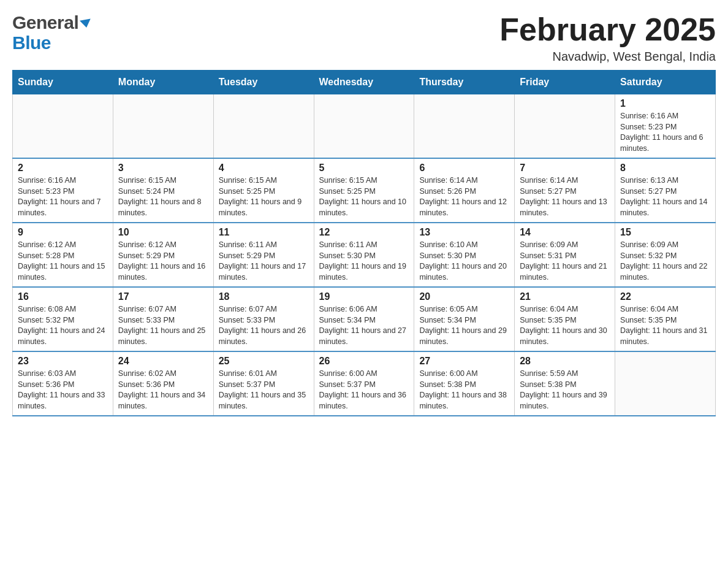 This screenshot has height=563, width=728. I want to click on table-row: 28Sunrise: 5:59 AM Sunset: 5:38 PM Dayli…, so click(565, 384).